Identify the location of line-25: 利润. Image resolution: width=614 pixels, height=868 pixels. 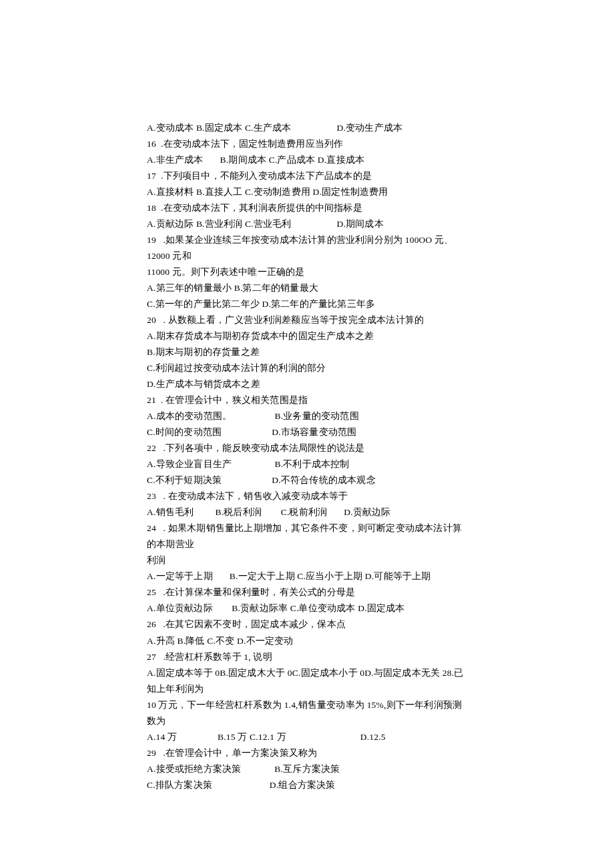
(307, 560).